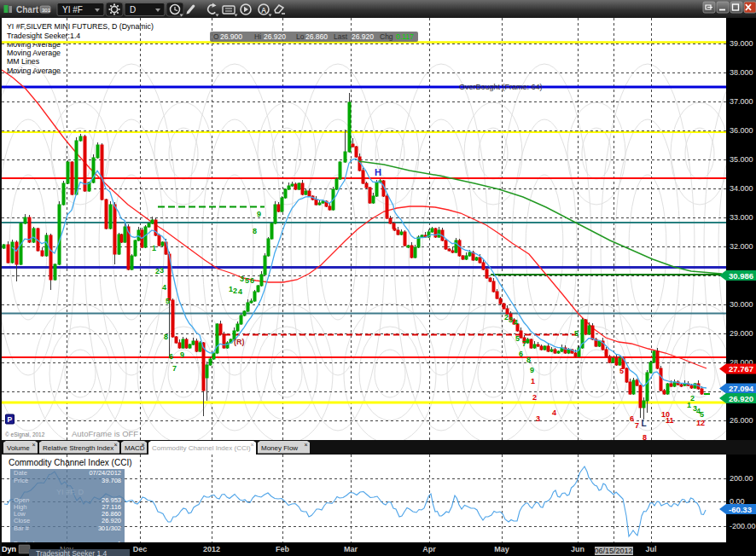  Describe the element at coordinates (701, 423) in the screenshot. I see `svg-text: 12` at that location.